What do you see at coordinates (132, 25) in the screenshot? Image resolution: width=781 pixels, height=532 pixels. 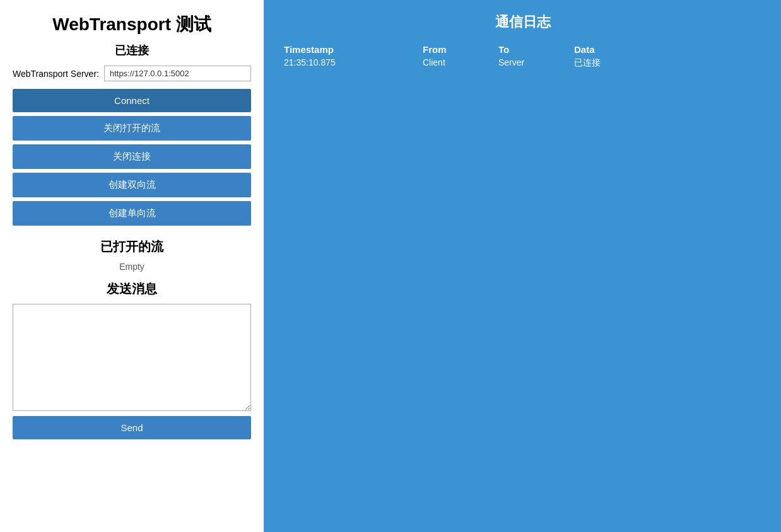 I see `app-title: WebTransport 测试` at bounding box center [132, 25].